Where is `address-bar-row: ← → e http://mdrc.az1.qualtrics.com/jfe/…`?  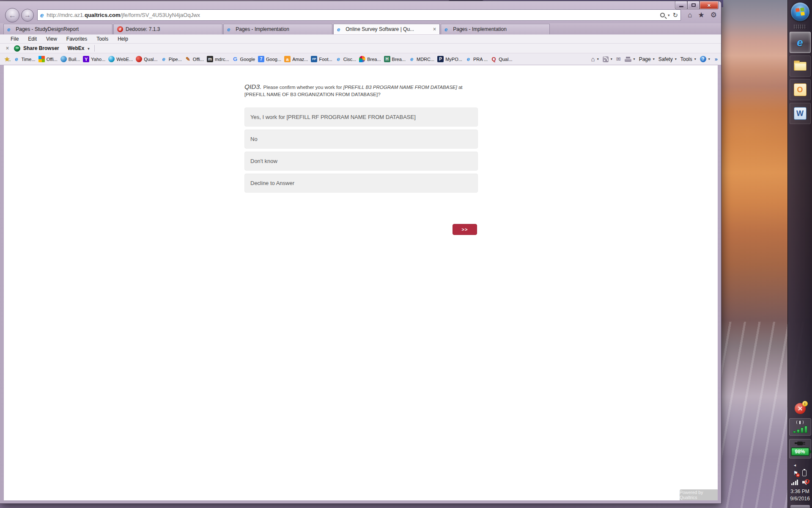
address-bar-row: ← → e http://mdrc.az1.qualtrics.com/jfe/… is located at coordinates (360, 15).